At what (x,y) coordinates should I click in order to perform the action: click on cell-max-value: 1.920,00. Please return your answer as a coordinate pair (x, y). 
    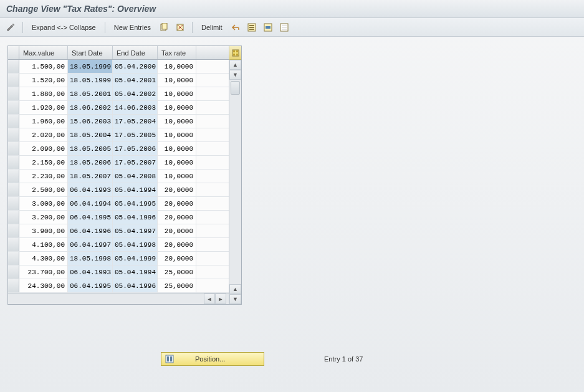
    Looking at the image, I should click on (44, 107).